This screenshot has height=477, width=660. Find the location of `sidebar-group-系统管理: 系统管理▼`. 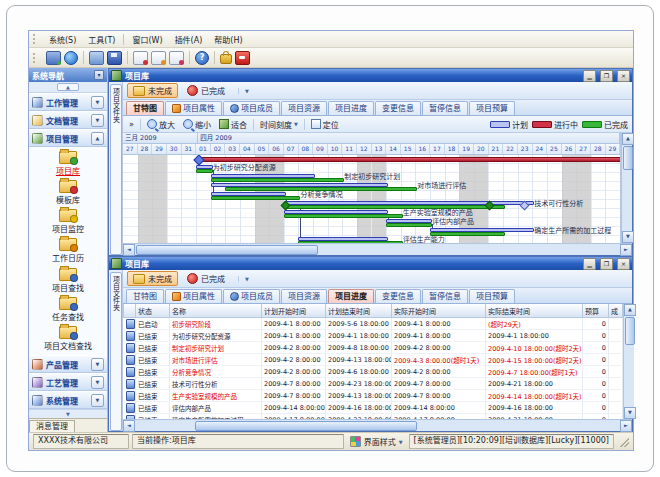

sidebar-group-系统管理: 系统管理▼ is located at coordinates (68, 400).